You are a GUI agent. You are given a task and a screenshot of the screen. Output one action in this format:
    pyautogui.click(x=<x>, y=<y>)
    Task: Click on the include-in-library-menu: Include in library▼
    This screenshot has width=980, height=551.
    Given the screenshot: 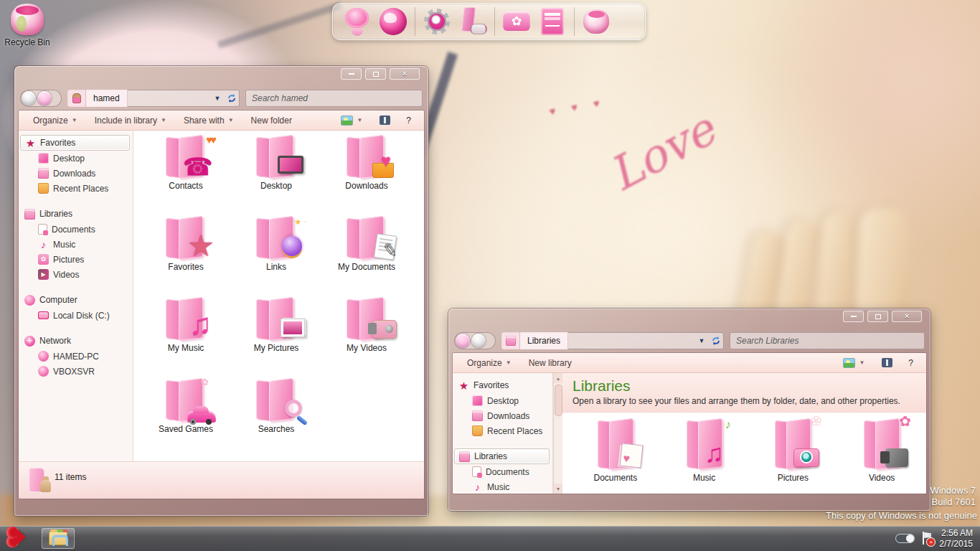 What is the action you would take?
    pyautogui.click(x=131, y=121)
    